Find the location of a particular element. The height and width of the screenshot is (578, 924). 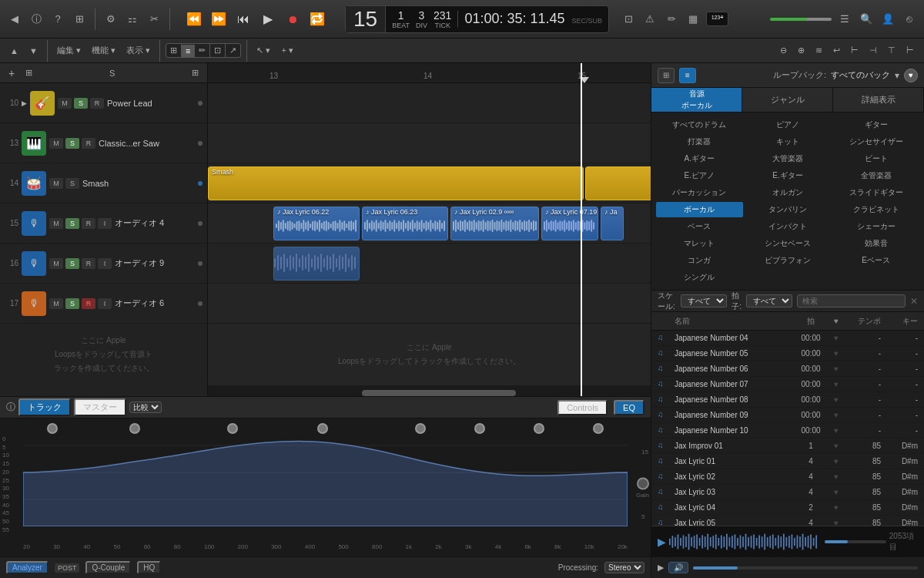

loop-item: ♫ Jax Lyric 02 4 ♥ 85 D#m is located at coordinates (788, 477).